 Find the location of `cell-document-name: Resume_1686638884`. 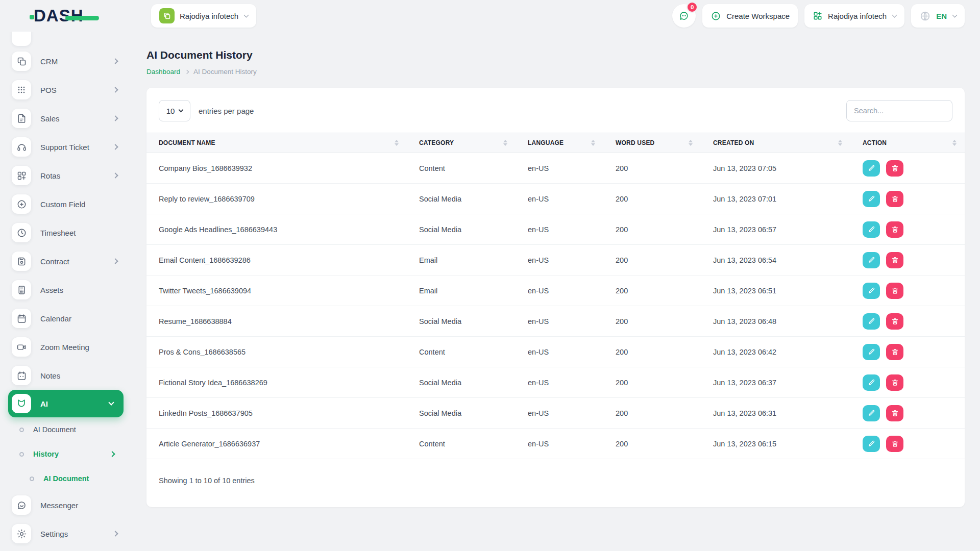

cell-document-name: Resume_1686638884 is located at coordinates (277, 321).